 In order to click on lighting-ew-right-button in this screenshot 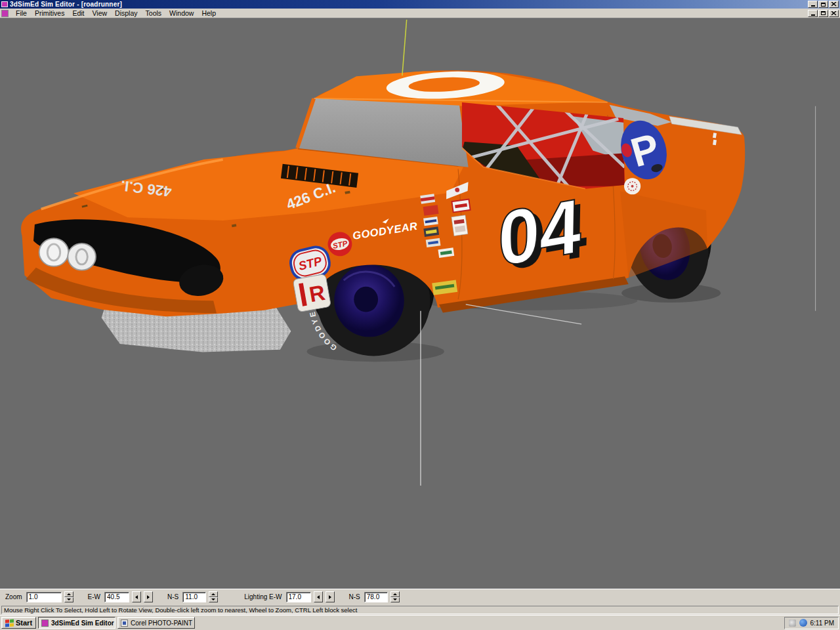, I will do `click(330, 597)`.